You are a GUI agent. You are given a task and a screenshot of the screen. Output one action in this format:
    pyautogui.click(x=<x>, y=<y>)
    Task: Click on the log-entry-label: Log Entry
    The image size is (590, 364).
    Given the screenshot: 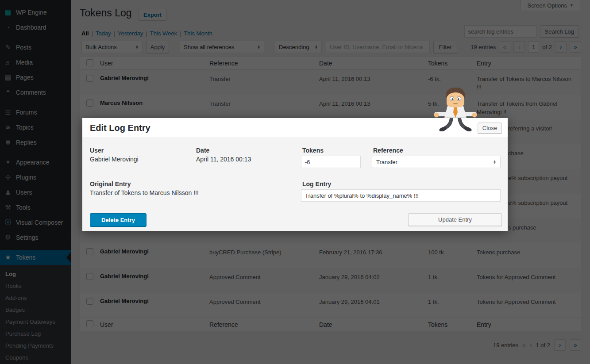 What is the action you would take?
    pyautogui.click(x=317, y=184)
    